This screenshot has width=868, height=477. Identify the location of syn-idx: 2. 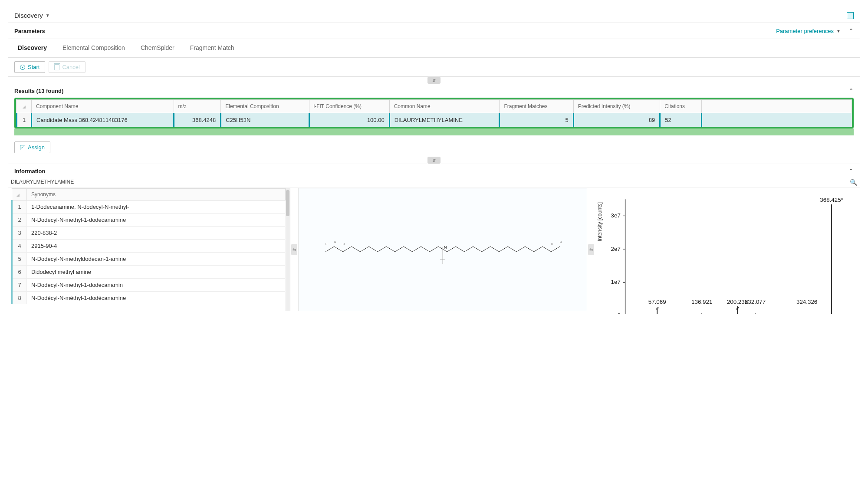
(20, 220).